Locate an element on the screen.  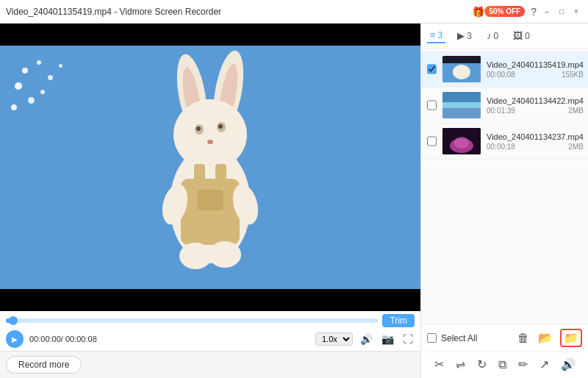
play-button: ▶ is located at coordinates (15, 339).